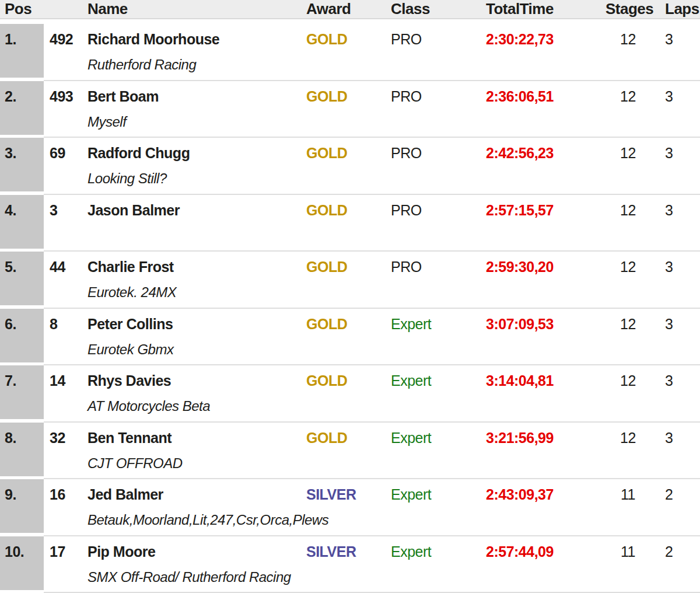 Image resolution: width=700 pixels, height=593 pixels. I want to click on position-cell: 2., so click(22, 108).